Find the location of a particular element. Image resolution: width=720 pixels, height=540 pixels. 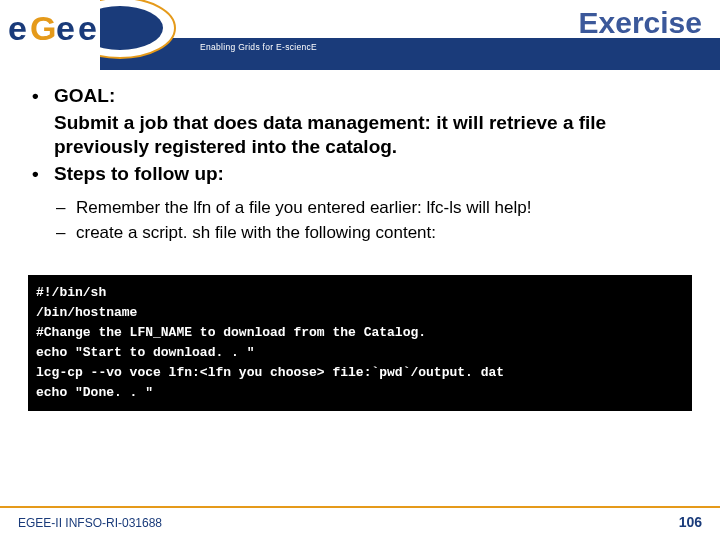

header: Exercise e G e e Enabling Grids for E-sc… is located at coordinates (360, 35).